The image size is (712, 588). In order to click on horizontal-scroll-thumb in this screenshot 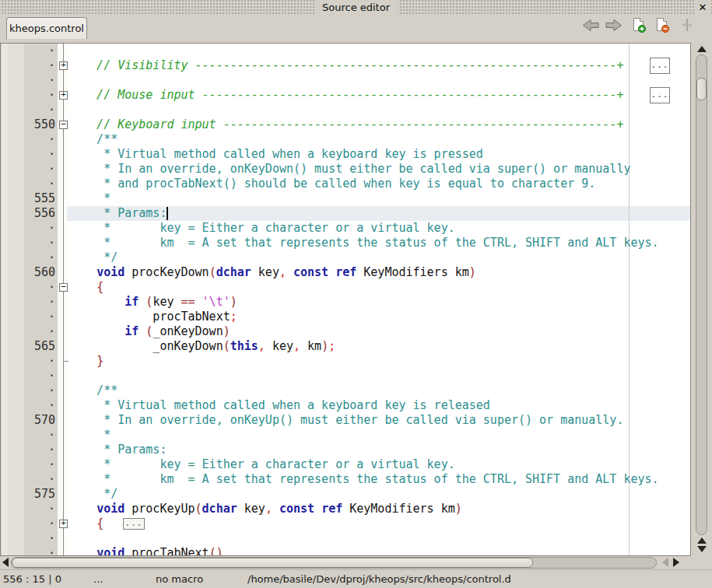, I will do `click(272, 563)`.